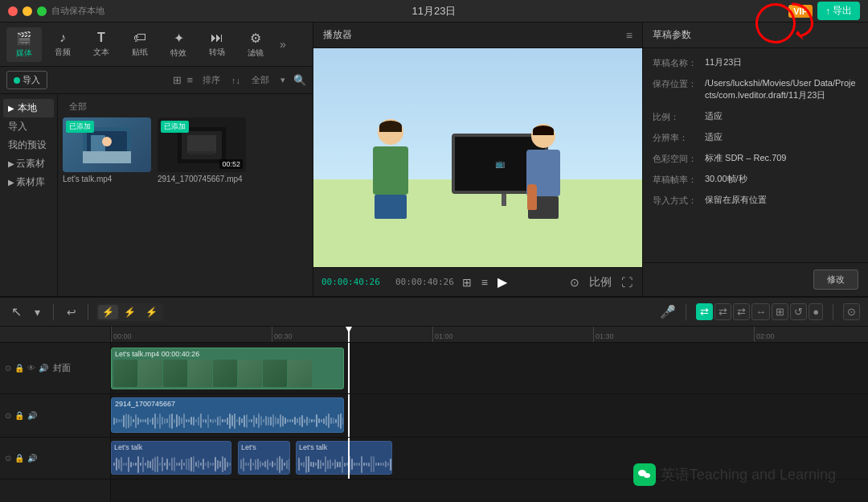 This screenshot has width=868, height=502. Describe the element at coordinates (29, 127) in the screenshot. I see `nav-import: 导入` at that location.